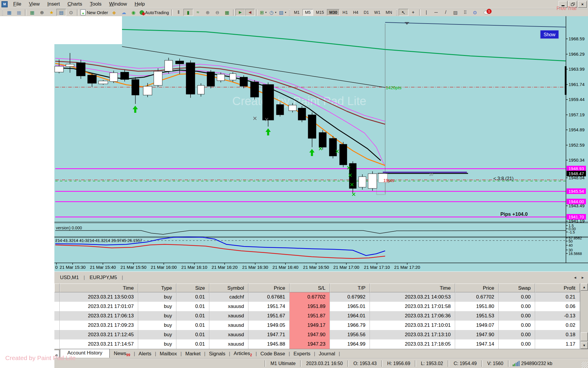  What do you see at coordinates (193, 288) in the screenshot?
I see `column-header-size: Size` at bounding box center [193, 288].